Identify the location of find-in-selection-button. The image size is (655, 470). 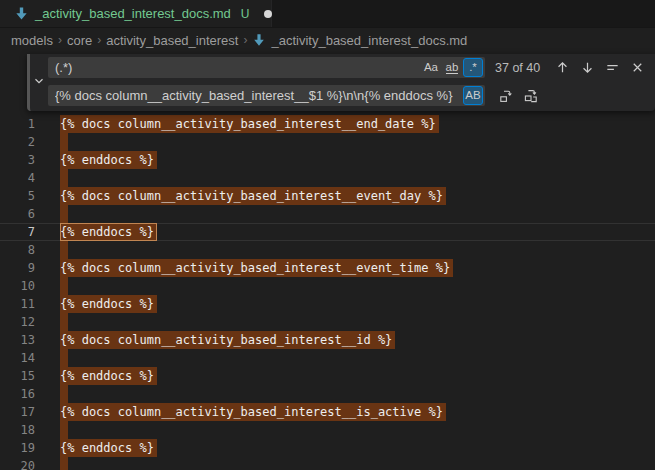
(612, 68).